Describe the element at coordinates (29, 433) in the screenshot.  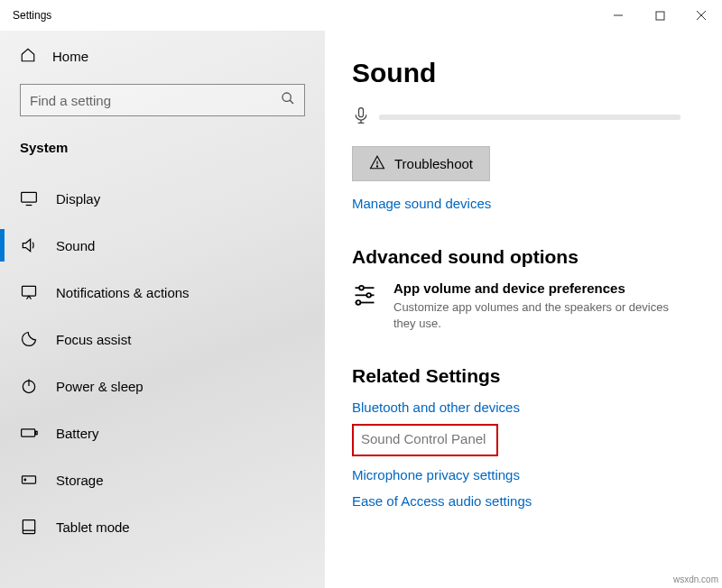
I see `battery-icon` at that location.